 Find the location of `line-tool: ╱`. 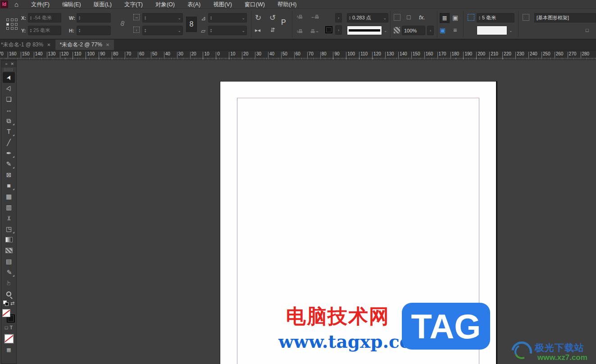

line-tool: ╱ is located at coordinates (9, 142).